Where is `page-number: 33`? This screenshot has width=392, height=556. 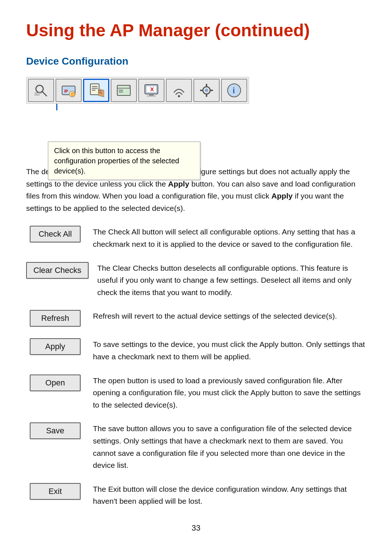 page-number: 33 is located at coordinates (196, 528).